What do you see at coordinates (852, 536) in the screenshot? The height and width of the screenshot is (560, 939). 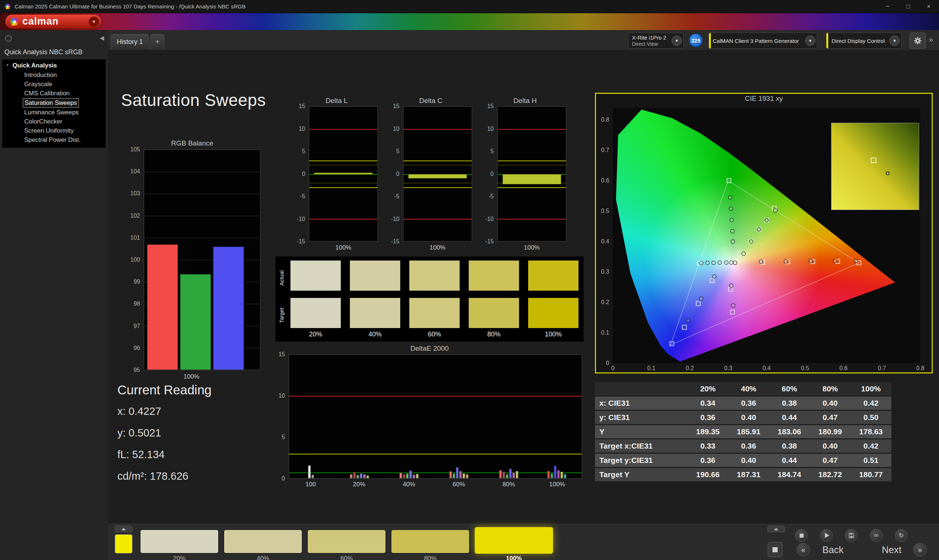 I see `save-icon` at bounding box center [852, 536].